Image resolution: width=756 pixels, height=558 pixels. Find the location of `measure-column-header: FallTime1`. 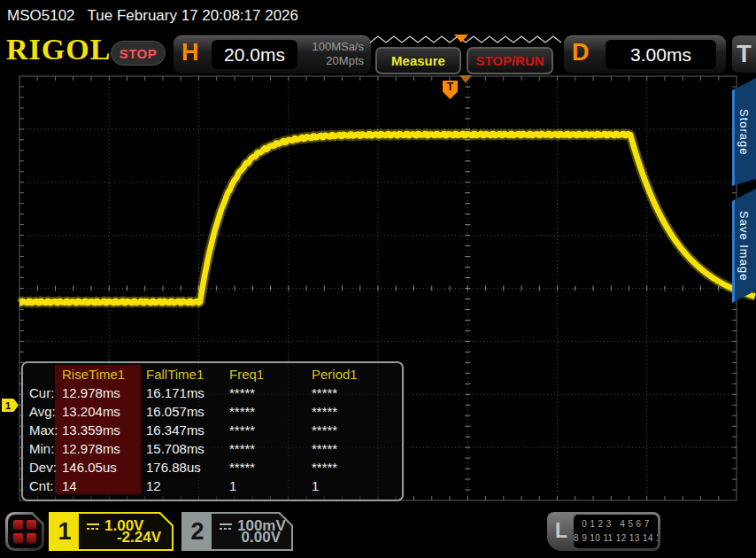

measure-column-header: FallTime1 is located at coordinates (175, 374).